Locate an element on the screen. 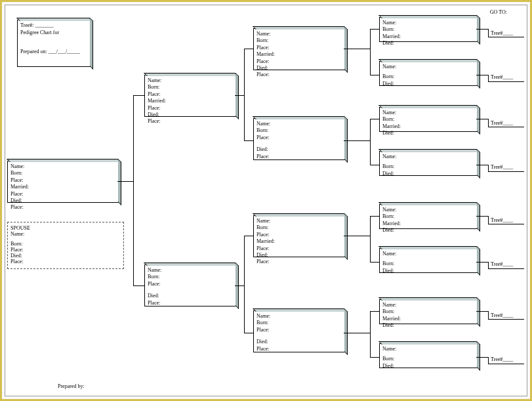 The height and width of the screenshot is (401, 532). gen4-3: Name: Born: Married: Died: is located at coordinates (428, 119).